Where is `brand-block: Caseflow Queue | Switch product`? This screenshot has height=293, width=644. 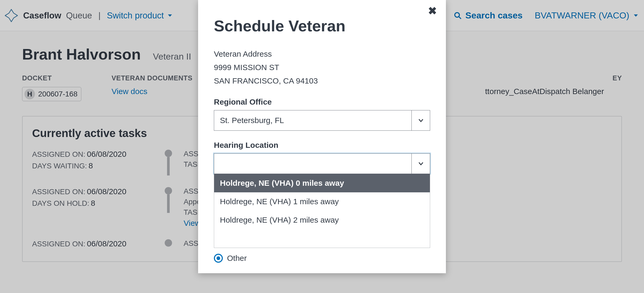
brand-block: Caseflow Queue | Switch product is located at coordinates (88, 16).